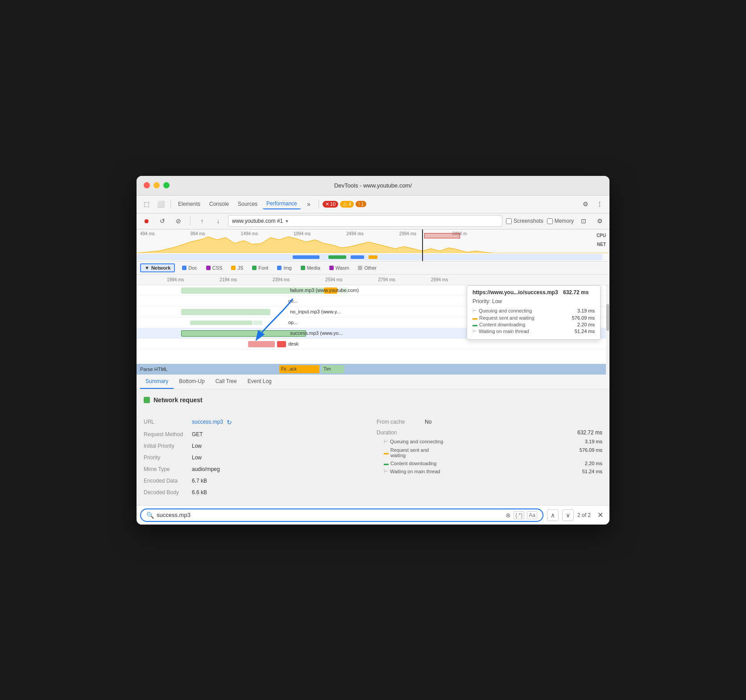 The image size is (746, 700). What do you see at coordinates (166, 492) in the screenshot?
I see `decoded-label: Decoded Body` at bounding box center [166, 492].